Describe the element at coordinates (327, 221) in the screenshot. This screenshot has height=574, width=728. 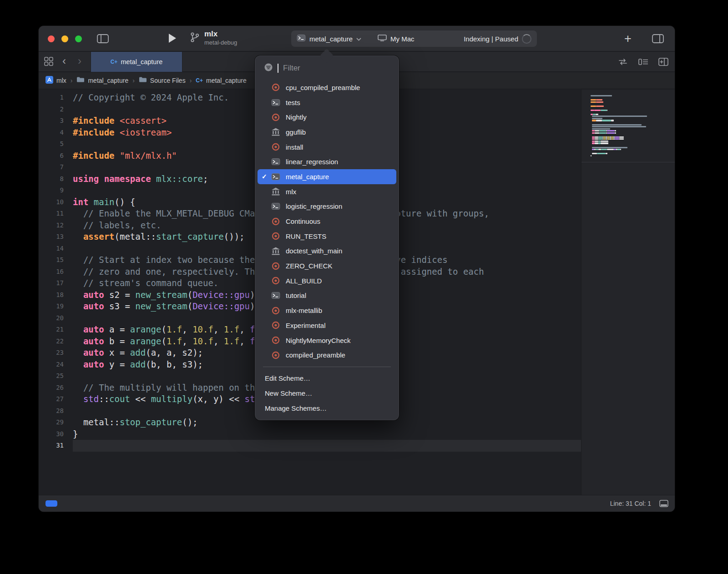
I see `scheme-item-Continuous: Continuous` at that location.